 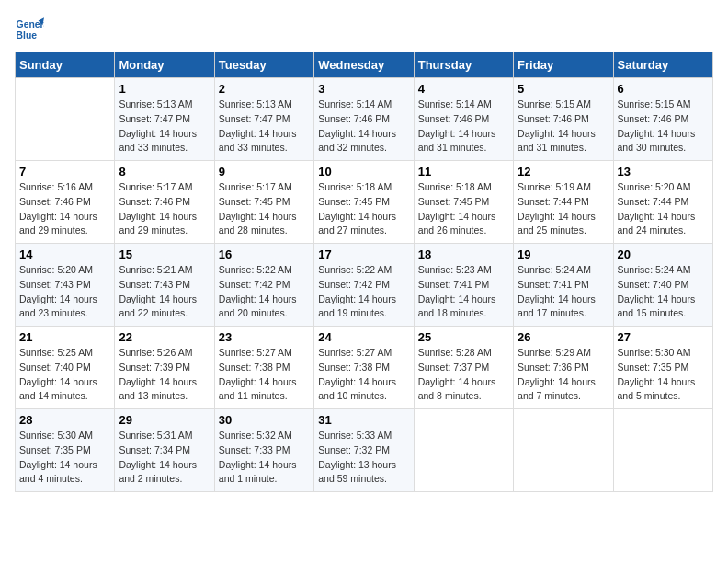 I want to click on day-info: Sunrise: 5:21 AMSunset: 7:43 PMDaylight:…, so click(x=164, y=293).